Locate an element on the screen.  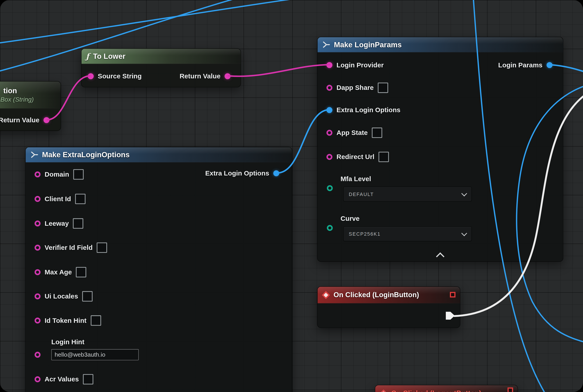
node-make-extra-header: Make ExtraLoginOptions is located at coordinates (159, 155).